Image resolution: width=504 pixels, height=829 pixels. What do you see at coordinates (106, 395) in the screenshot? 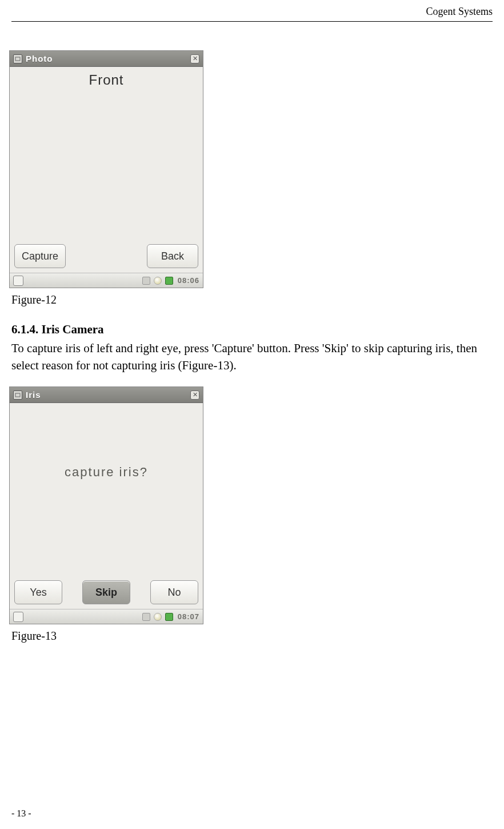
I see `titlebar: Iris ✕` at bounding box center [106, 395].